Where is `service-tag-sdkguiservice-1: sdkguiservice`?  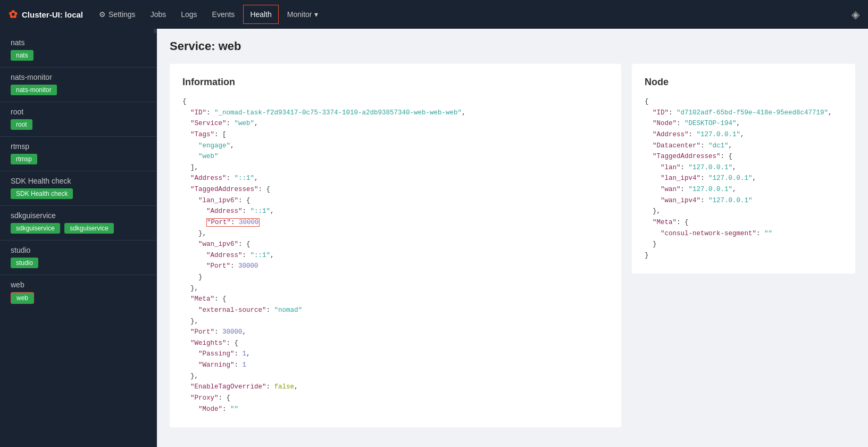 service-tag-sdkguiservice-1: sdkguiservice is located at coordinates (35, 228).